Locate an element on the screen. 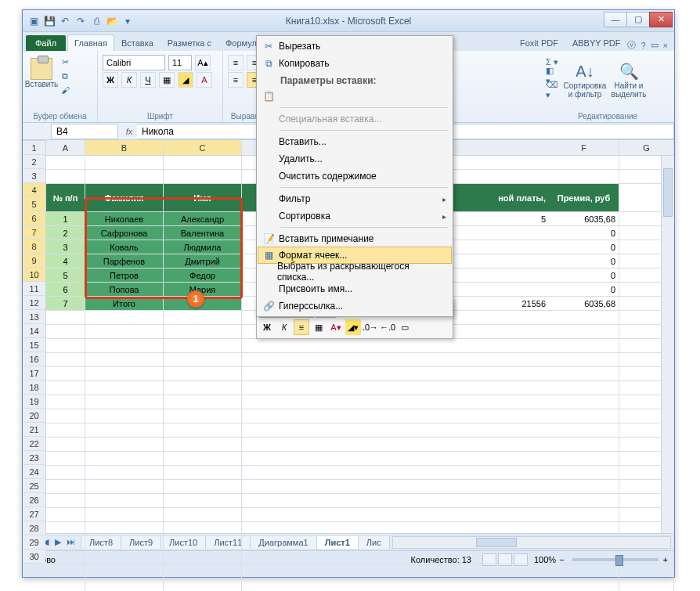  mini-decrease-decimal-icon: ←.0 is located at coordinates (388, 327).